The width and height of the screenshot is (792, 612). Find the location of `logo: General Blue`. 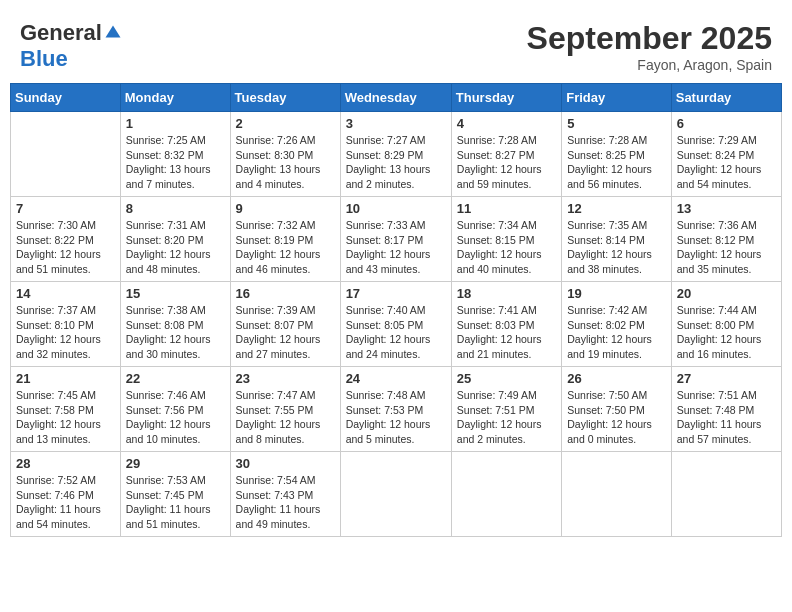

logo: General Blue is located at coordinates (71, 46).